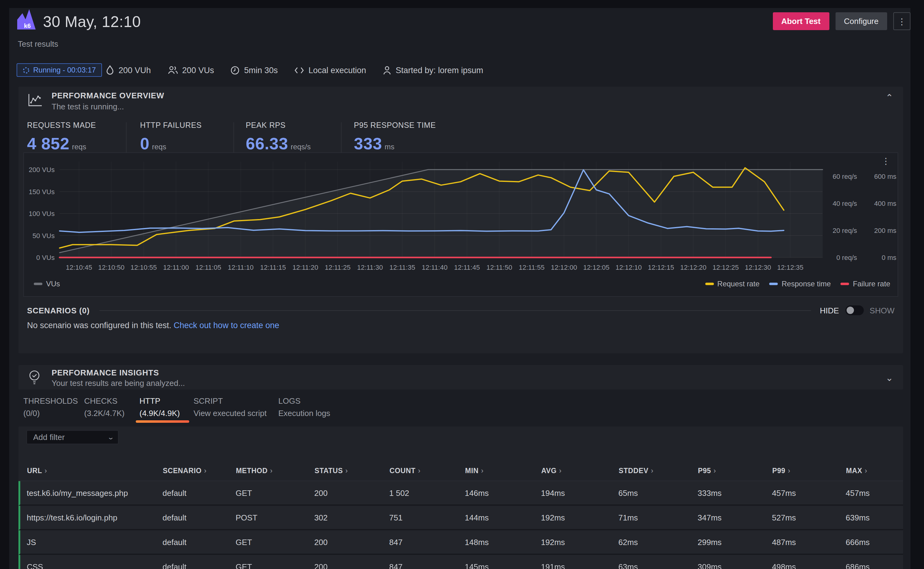  Describe the element at coordinates (32, 542) in the screenshot. I see `table-cell: JS` at that location.